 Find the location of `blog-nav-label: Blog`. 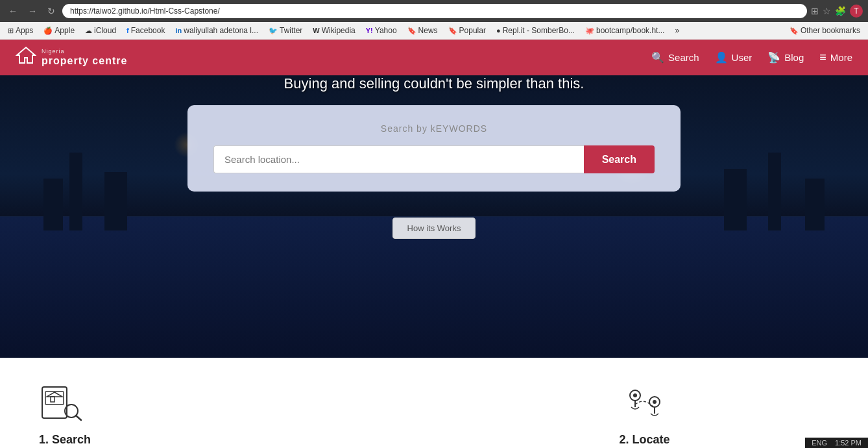

blog-nav-label: Blog is located at coordinates (794, 57).